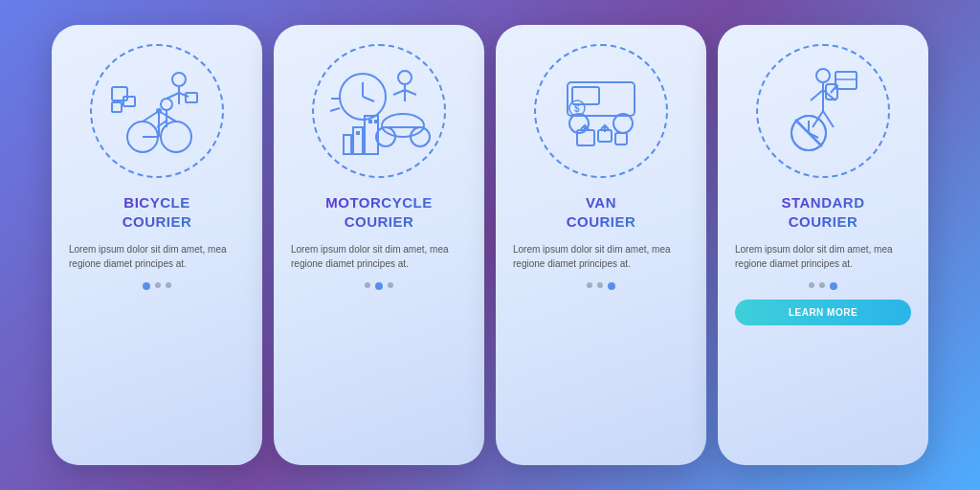 The height and width of the screenshot is (490, 980). What do you see at coordinates (601, 111) in the screenshot?
I see `van-icon: $` at bounding box center [601, 111].